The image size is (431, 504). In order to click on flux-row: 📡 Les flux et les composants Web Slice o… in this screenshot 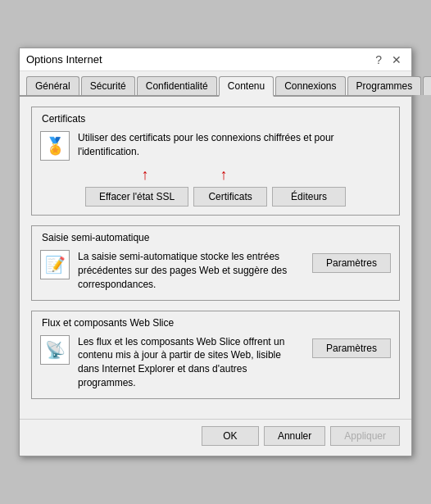, I will do `click(216, 362)`.